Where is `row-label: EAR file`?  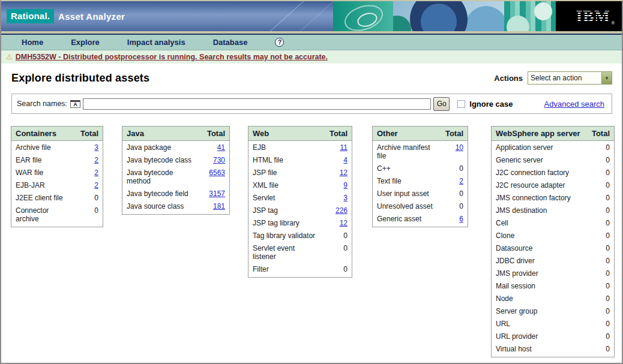 row-label: EAR file is located at coordinates (29, 160).